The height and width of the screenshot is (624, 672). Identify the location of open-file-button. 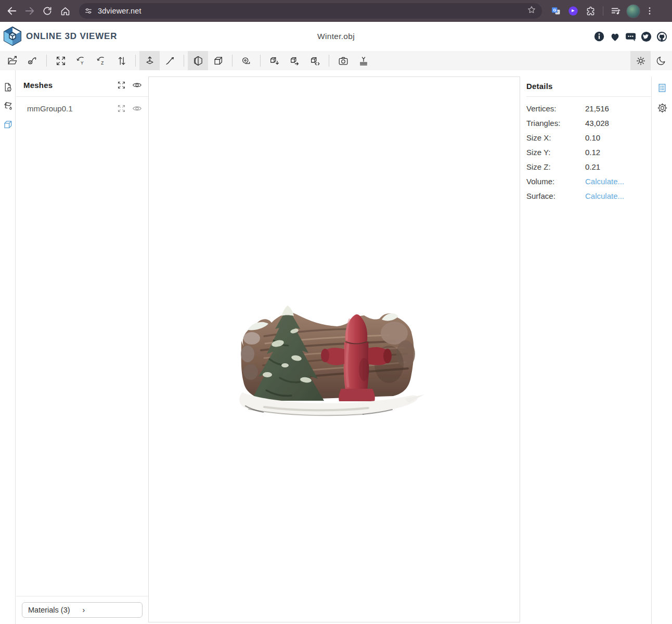
(12, 60).